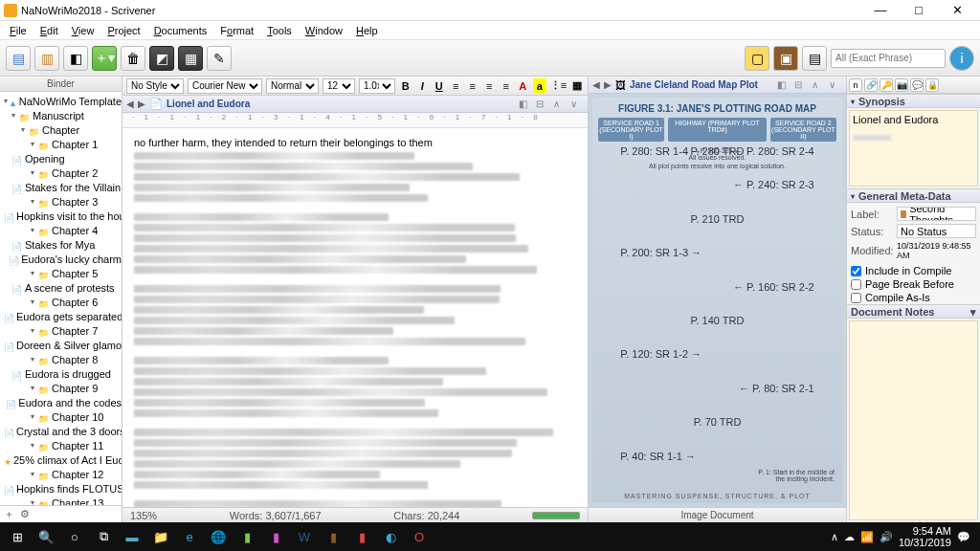 The image size is (980, 551). What do you see at coordinates (61, 230) in the screenshot?
I see `binder-item: ▾Chapter 4` at bounding box center [61, 230].